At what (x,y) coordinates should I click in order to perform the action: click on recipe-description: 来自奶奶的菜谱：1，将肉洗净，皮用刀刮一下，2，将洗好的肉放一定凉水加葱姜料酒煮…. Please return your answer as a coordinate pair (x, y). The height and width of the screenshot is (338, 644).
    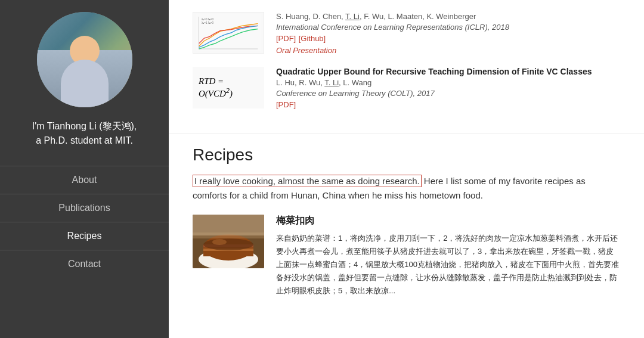
    Looking at the image, I should click on (448, 265).